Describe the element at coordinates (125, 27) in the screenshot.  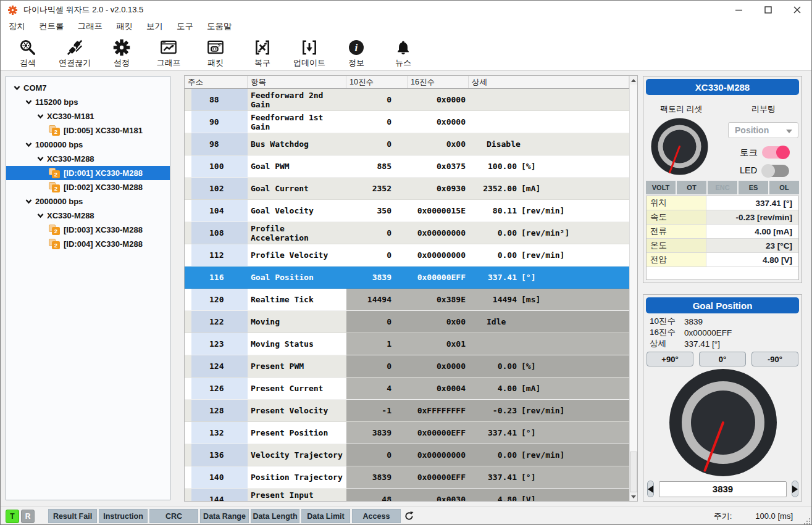
I see `menu-item-packet: 패킷` at that location.